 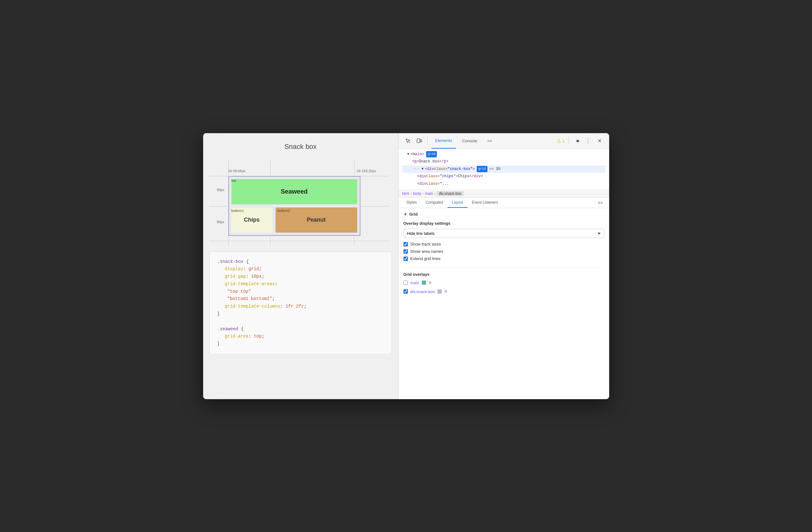 I want to click on checkbox-extend-lines, so click(x=406, y=259).